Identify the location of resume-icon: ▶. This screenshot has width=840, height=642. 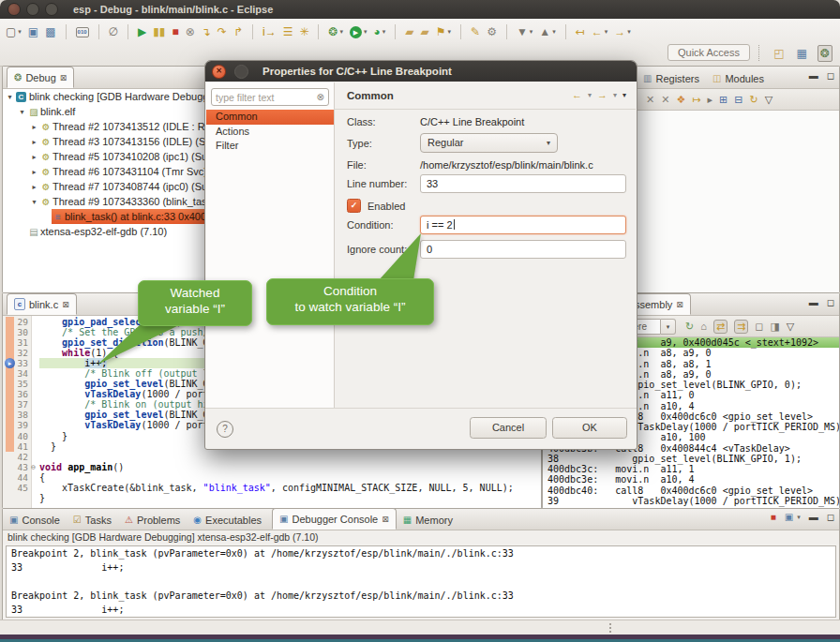
(142, 32).